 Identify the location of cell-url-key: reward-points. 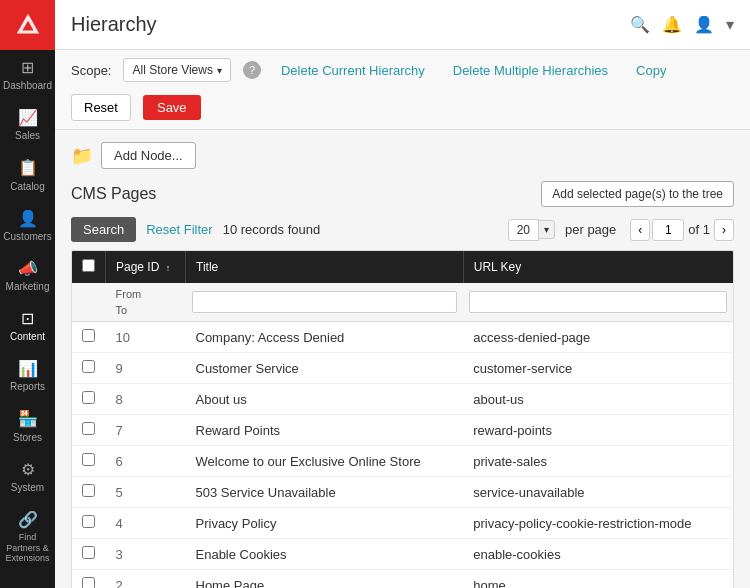
(598, 430).